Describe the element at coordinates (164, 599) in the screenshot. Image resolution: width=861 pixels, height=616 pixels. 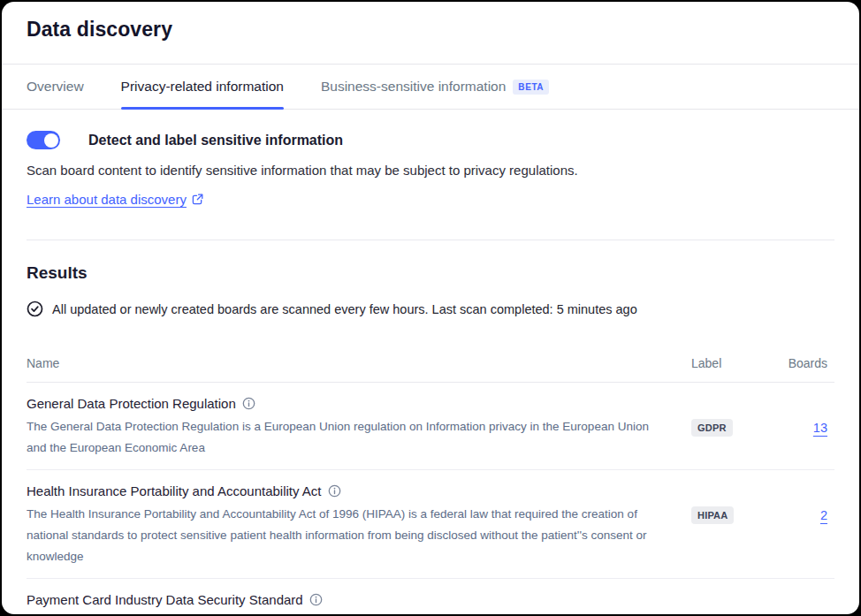
I see `regulation-name: Payment Card Industry Data Security Stan…` at that location.